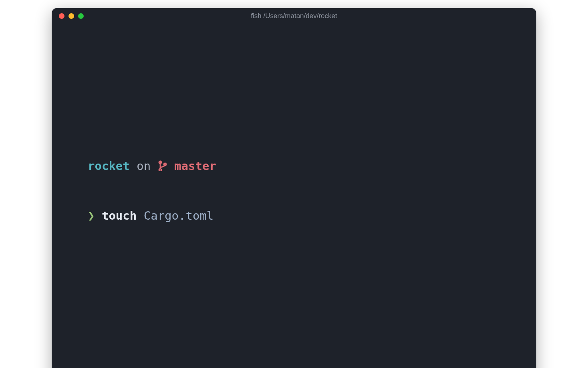 This screenshot has width=588, height=368. I want to click on command-line: ❯ touch Cargo.toml, so click(298, 216).